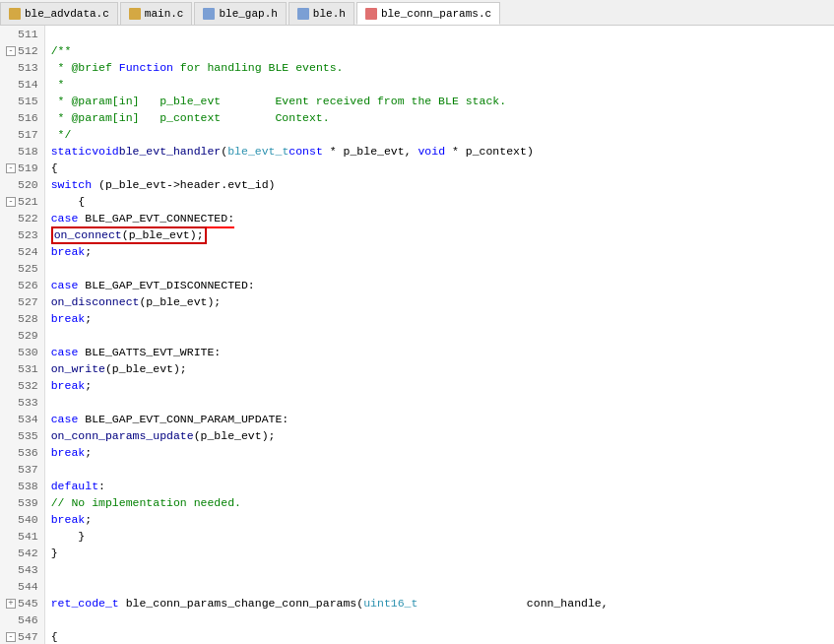  Describe the element at coordinates (11, 202) in the screenshot. I see `collapse-521: -` at that location.